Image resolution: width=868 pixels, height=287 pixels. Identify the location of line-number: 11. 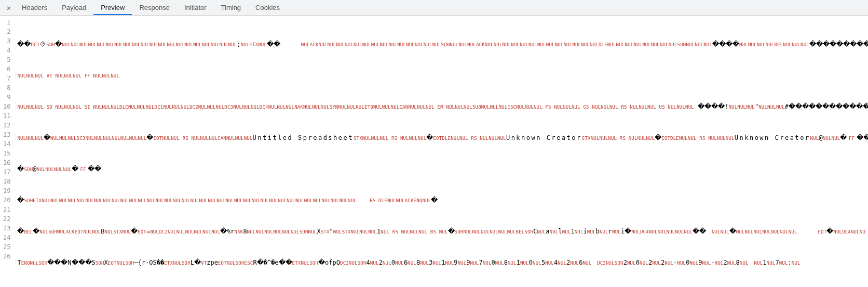
(7, 116).